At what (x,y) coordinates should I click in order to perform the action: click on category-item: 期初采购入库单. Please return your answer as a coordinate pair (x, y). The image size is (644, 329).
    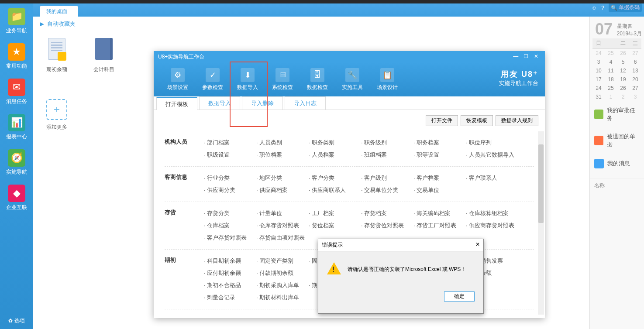
    Looking at the image, I should click on (282, 285).